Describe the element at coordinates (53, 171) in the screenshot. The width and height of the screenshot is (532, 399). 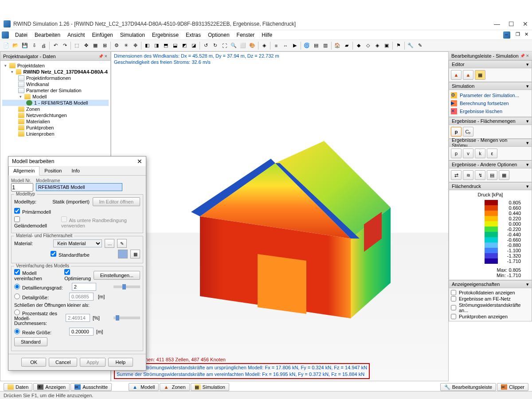
I see `dialog-tab-position: Position` at that location.